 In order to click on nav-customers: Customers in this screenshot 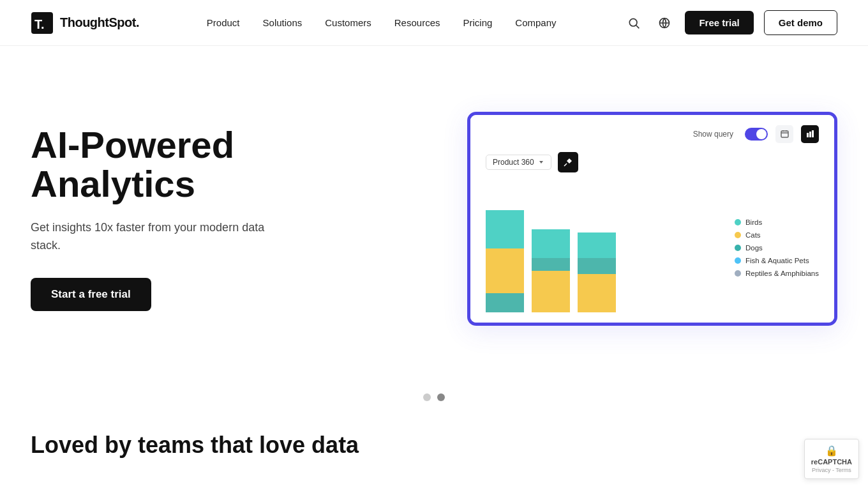, I will do `click(348, 23)`.